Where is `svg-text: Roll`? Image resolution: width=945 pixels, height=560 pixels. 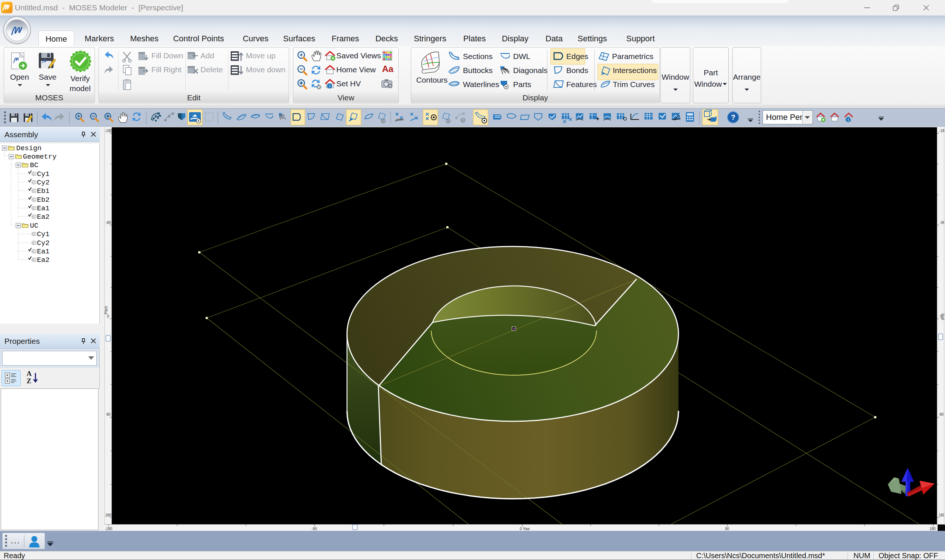
svg-text: Roll is located at coordinates (942, 317).